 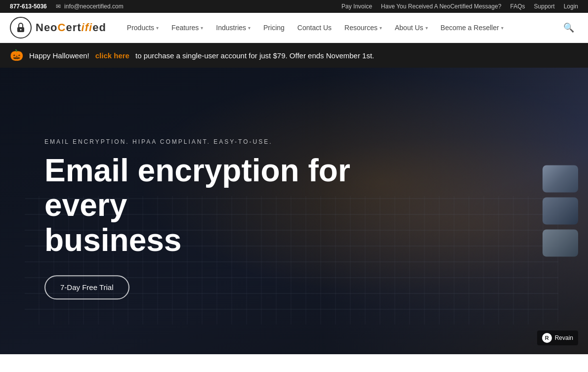 What do you see at coordinates (411, 28) in the screenshot?
I see `nav-about-us: About Us ▾` at bounding box center [411, 28].